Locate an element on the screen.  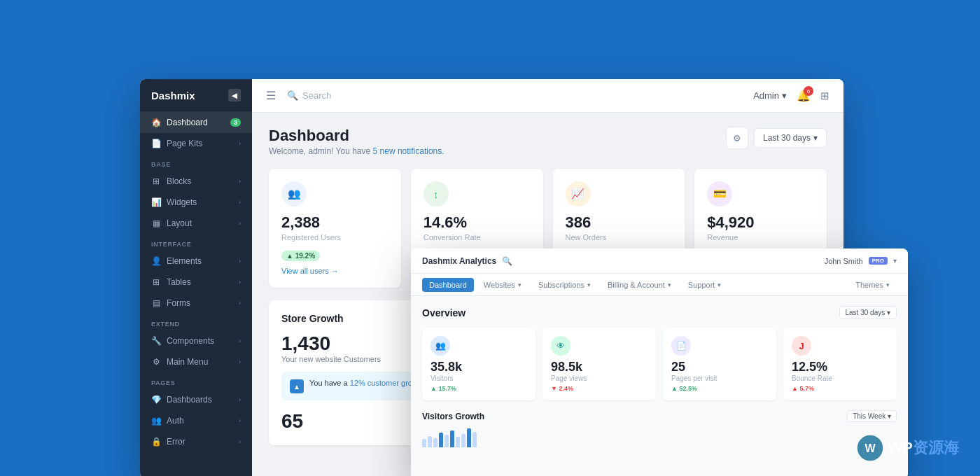
analytics-visitors-value: 35.8k is located at coordinates (479, 367).